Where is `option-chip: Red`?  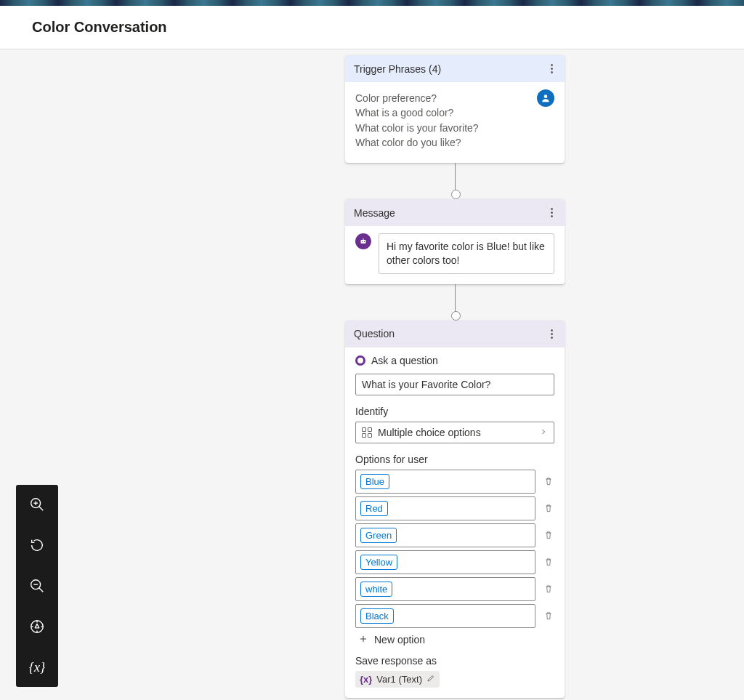
option-chip: Red is located at coordinates (374, 509).